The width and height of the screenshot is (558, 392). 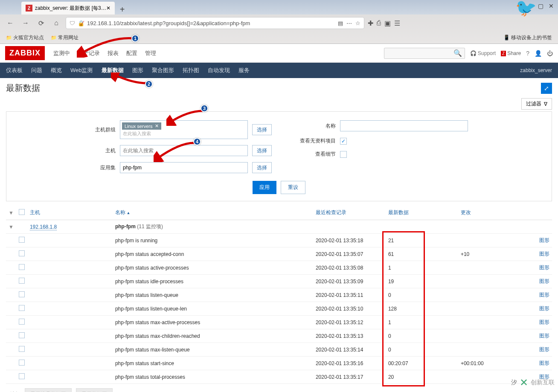 What do you see at coordinates (105, 53) in the screenshot?
I see `main-nav: 监测中 资产记录 报表 配置 管理` at bounding box center [105, 53].